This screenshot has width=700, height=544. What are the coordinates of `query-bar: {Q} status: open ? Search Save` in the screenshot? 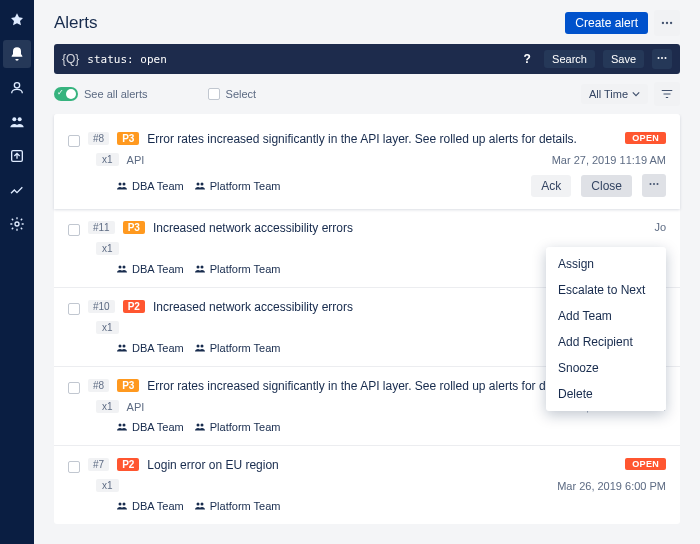 It's located at (367, 59).